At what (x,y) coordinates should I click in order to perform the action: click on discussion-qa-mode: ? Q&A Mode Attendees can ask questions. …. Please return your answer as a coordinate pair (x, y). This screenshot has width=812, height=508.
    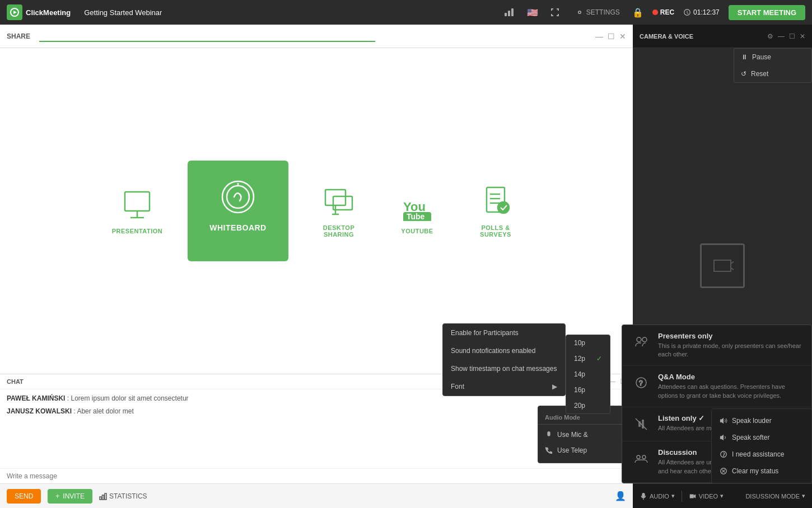
    Looking at the image, I should click on (717, 387).